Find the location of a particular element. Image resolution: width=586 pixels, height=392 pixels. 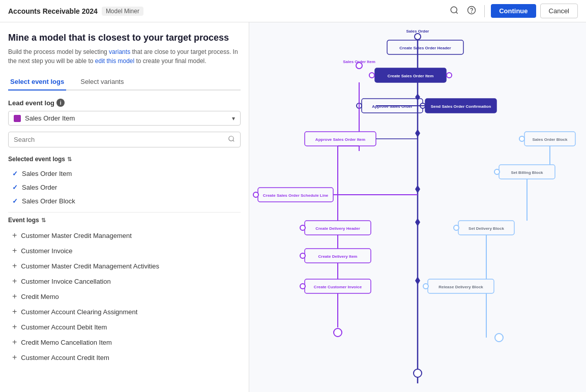

svg-text: Create Customer Invoice is located at coordinates (338, 287).